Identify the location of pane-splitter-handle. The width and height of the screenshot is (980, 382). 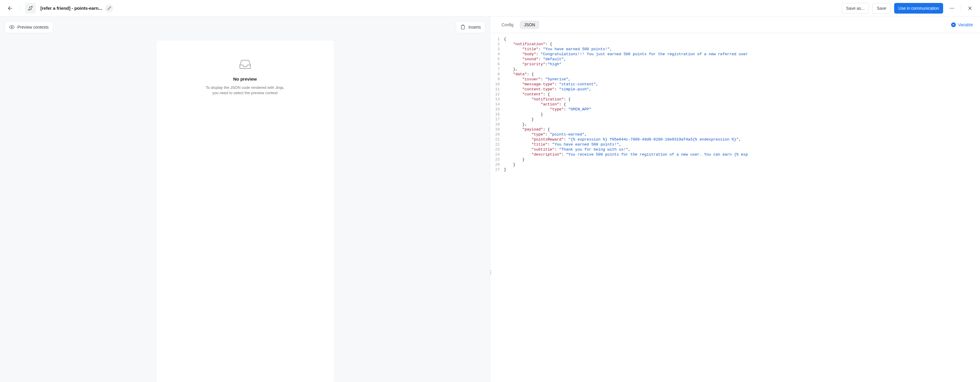
(491, 272).